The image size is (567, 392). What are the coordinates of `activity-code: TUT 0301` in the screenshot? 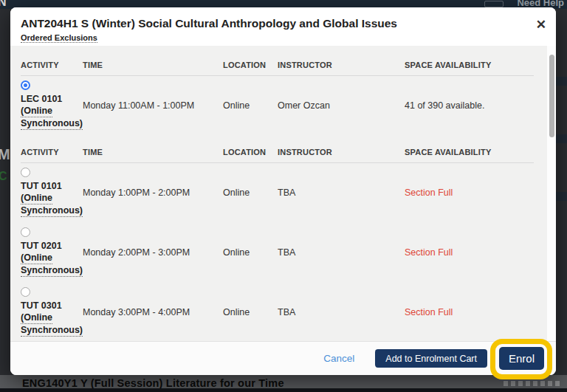 It's located at (52, 306).